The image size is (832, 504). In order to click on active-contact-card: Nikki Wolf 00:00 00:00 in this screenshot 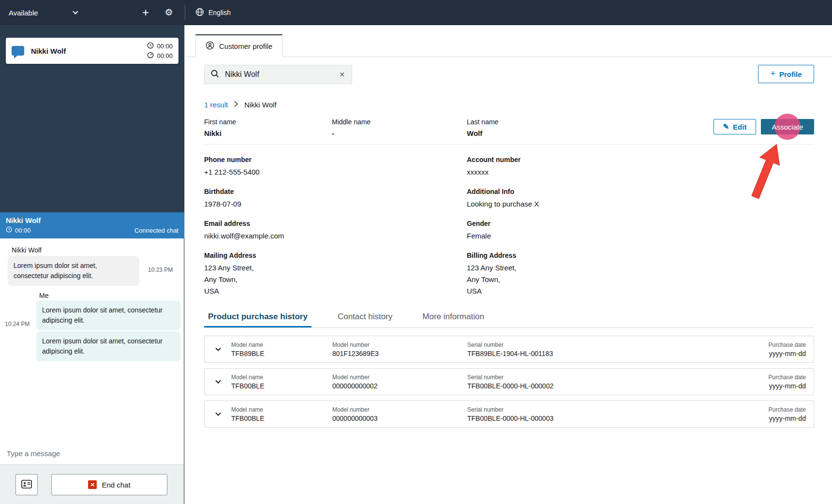, I will do `click(92, 51)`.